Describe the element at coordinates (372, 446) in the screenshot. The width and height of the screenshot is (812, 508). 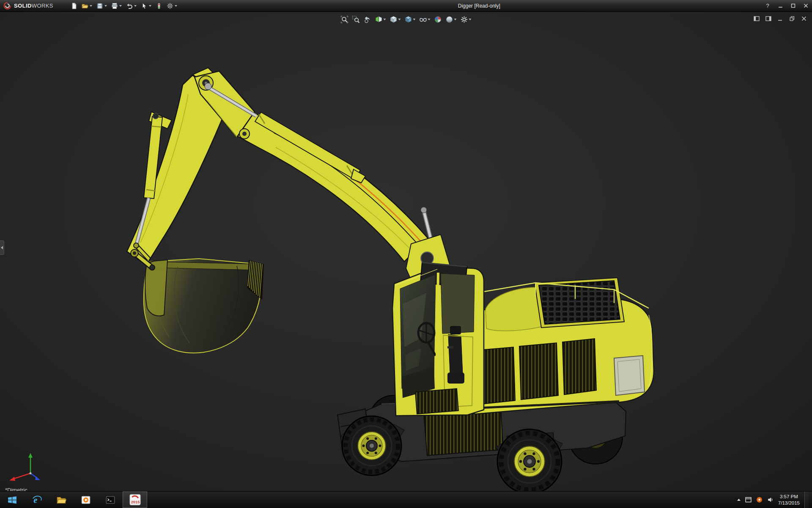
I see `wheel-front-near` at that location.